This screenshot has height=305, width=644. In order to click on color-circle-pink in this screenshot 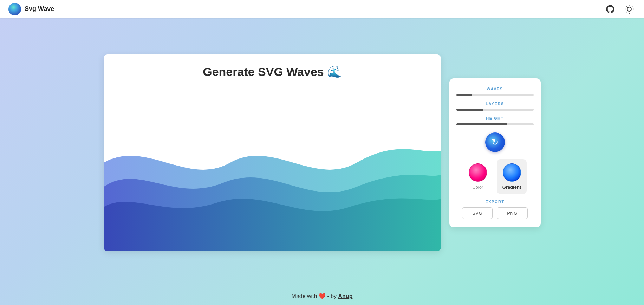, I will do `click(478, 173)`.